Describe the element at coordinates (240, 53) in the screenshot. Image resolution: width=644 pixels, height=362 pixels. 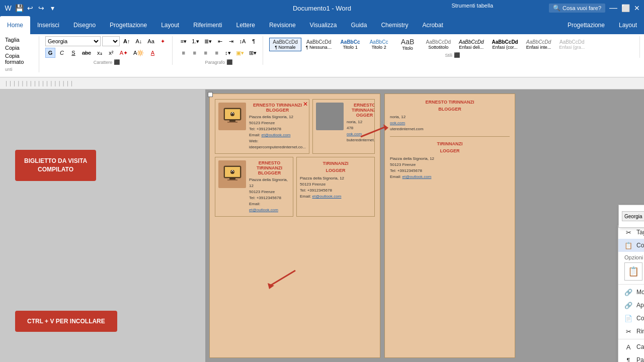
I see `shading-button: ▣▾` at that location.